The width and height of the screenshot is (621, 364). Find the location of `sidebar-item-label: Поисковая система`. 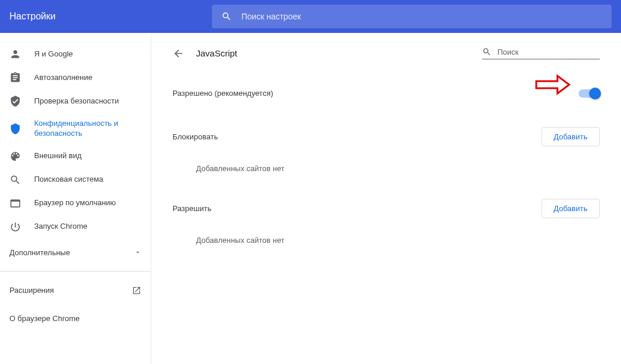

sidebar-item-label: Поисковая система is located at coordinates (69, 180).